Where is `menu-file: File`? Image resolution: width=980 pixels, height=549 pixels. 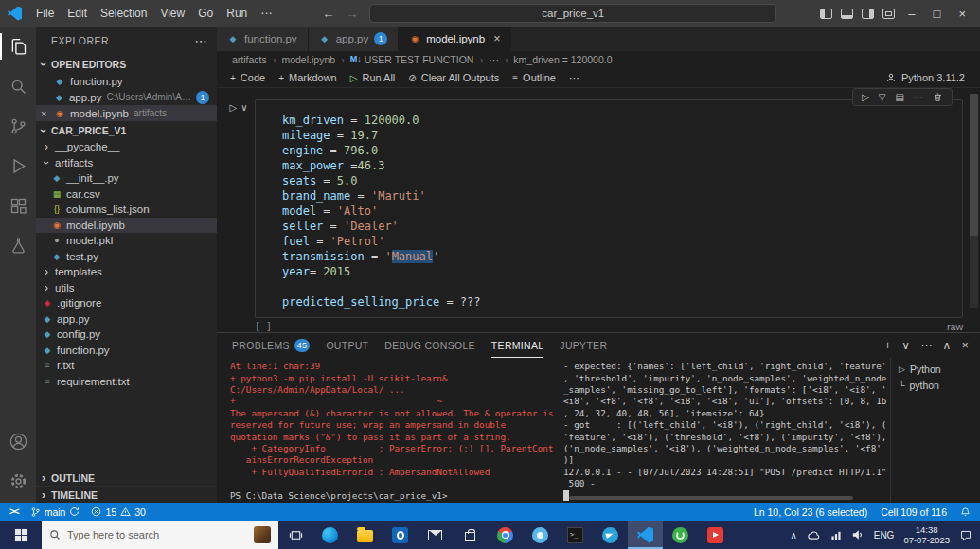
menu-file: File is located at coordinates (45, 13).